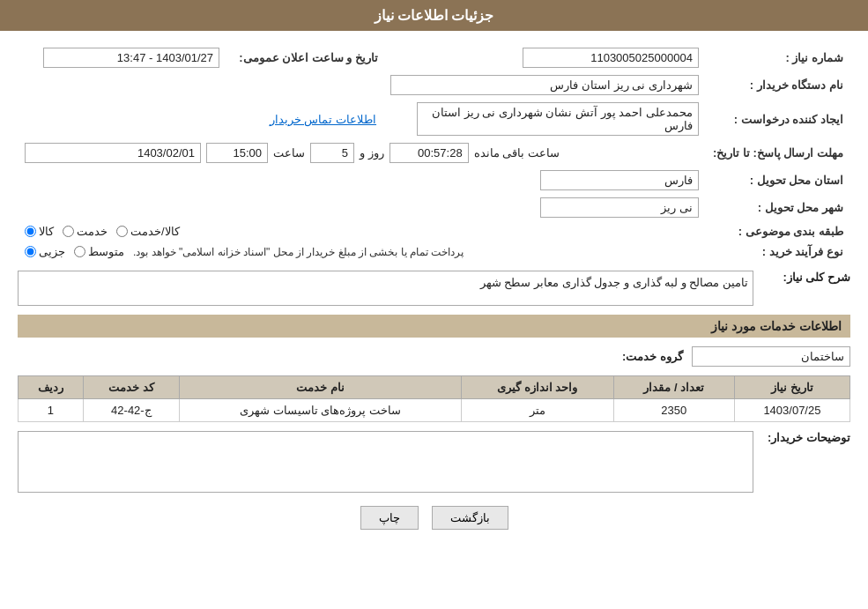 The width and height of the screenshot is (868, 609). What do you see at coordinates (99, 252) in the screenshot?
I see `process-option-motavaset: متوسط` at bounding box center [99, 252].